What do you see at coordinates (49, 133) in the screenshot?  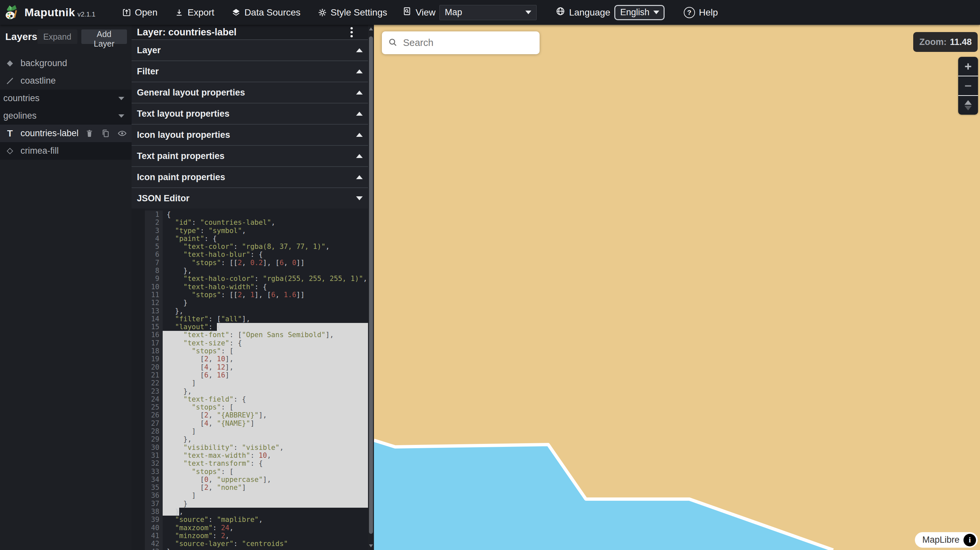 I see `layer-item-label: countries-label` at bounding box center [49, 133].